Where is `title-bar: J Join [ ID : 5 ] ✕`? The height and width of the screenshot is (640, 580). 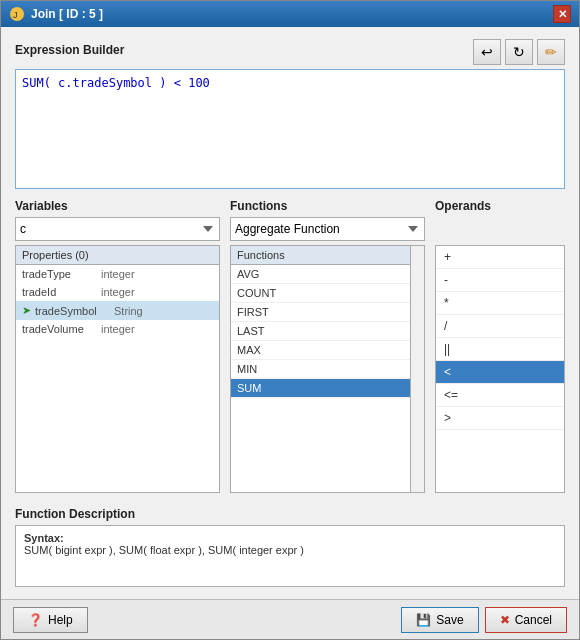 title-bar: J Join [ ID : 5 ] ✕ is located at coordinates (290, 14).